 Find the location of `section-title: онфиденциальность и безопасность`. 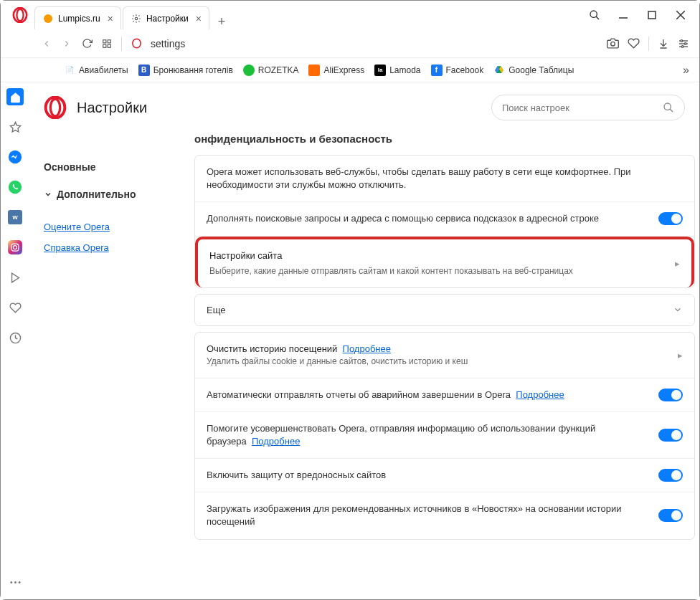

section-title: онфиденциальность и безопасность is located at coordinates (445, 139).